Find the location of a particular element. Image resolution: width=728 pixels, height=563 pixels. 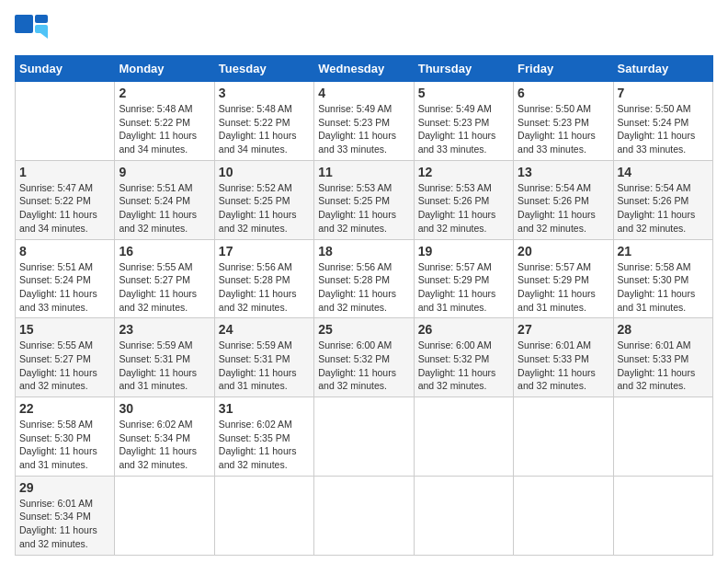

logo-icon is located at coordinates (31, 31).